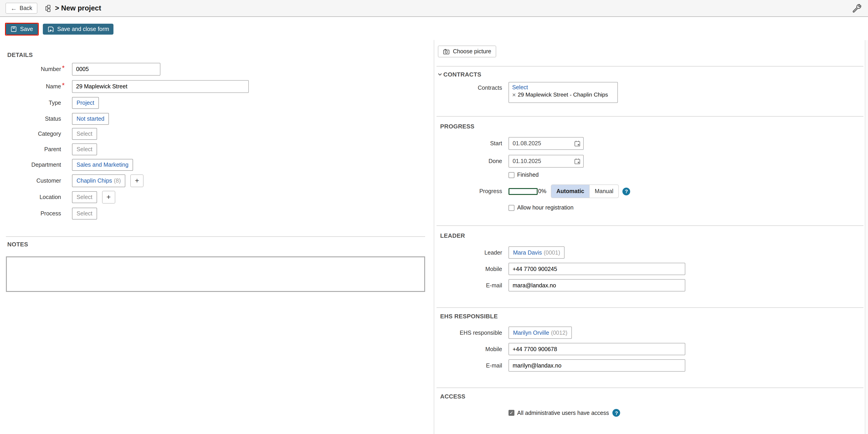 Image resolution: width=868 pixels, height=434 pixels. I want to click on done-date-input, so click(546, 161).